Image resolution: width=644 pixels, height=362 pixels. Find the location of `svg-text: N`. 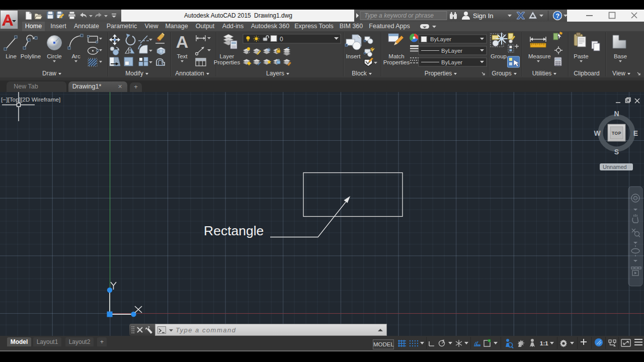

svg-text: N is located at coordinates (616, 114).